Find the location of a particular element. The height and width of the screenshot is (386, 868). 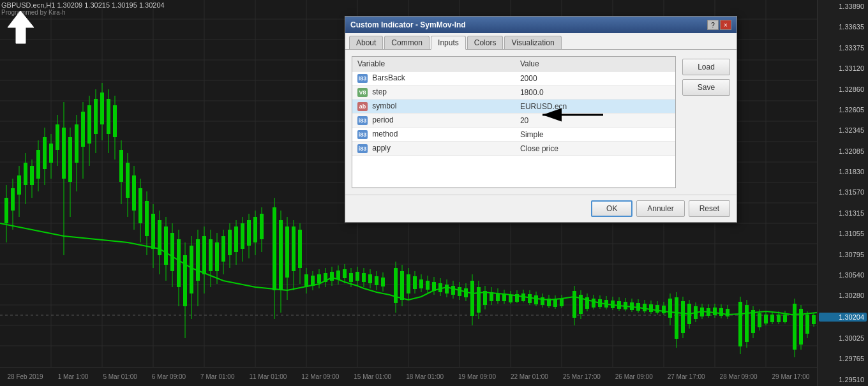

date-label: 5 Mar 01:00 is located at coordinates (120, 376).